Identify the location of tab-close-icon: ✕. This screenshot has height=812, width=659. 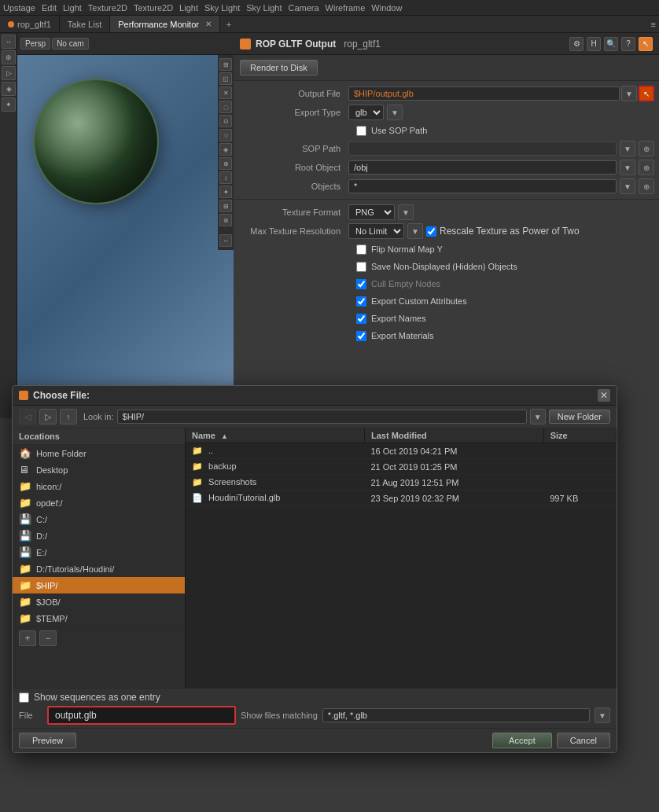
(208, 24).